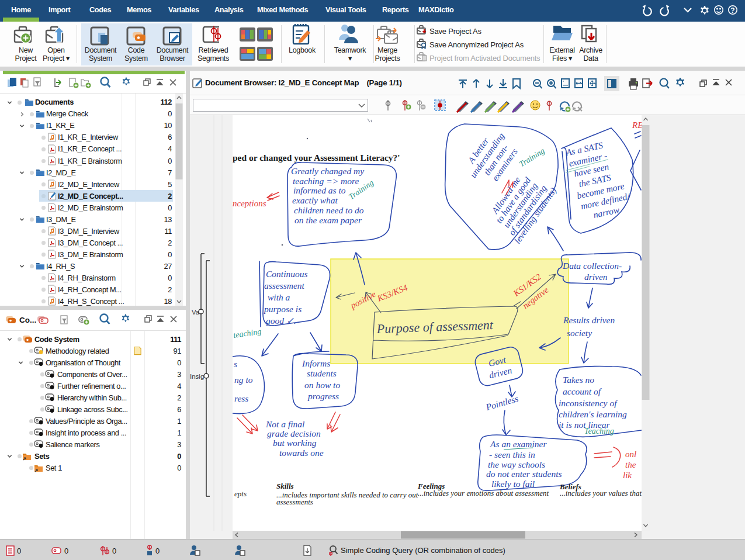 The height and width of the screenshot is (560, 745). I want to click on svg-text: Continuous, so click(286, 274).